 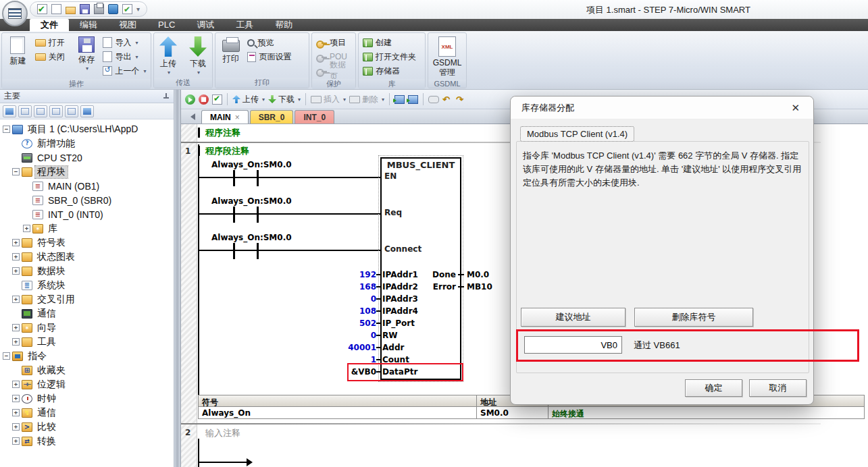 I want to click on info-icon, so click(x=113, y=9).